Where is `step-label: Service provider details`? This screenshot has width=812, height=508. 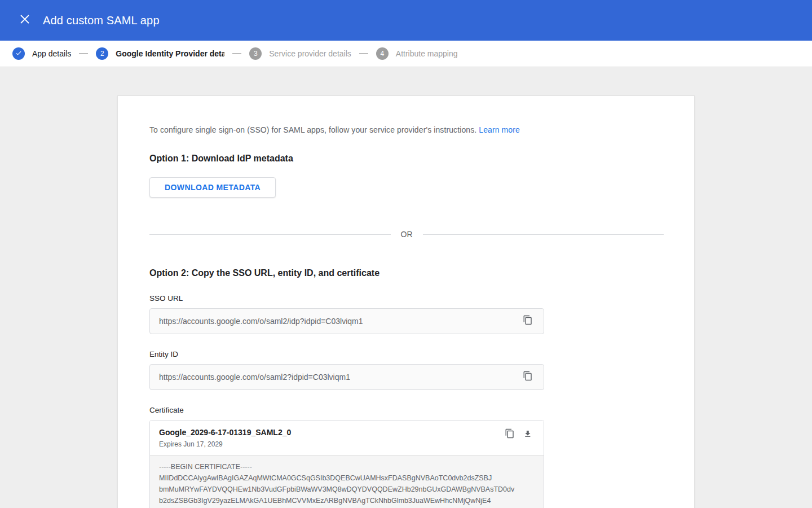
step-label: Service provider details is located at coordinates (310, 54).